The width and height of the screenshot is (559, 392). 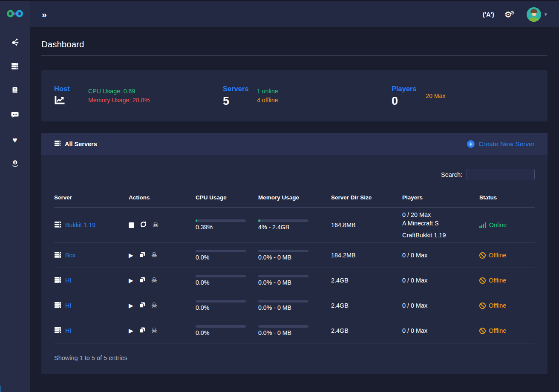 What do you see at coordinates (366, 198) in the screenshot?
I see `col-server-dir-size: Server Dir Size` at bounding box center [366, 198].